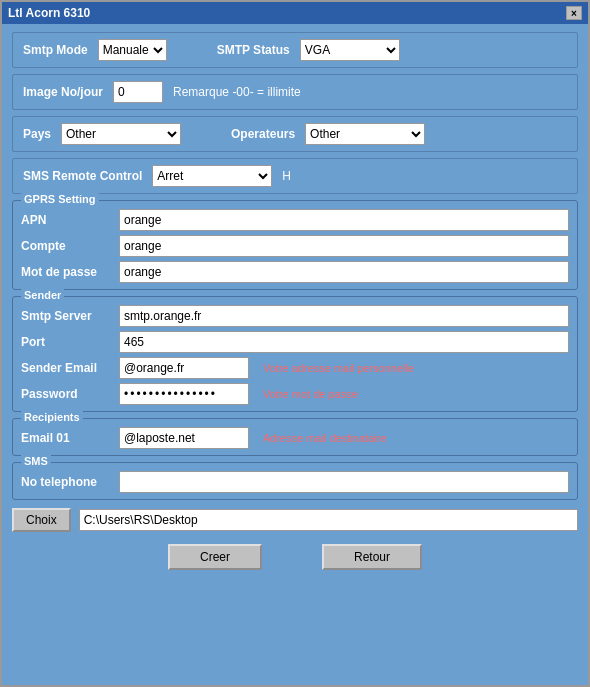 The width and height of the screenshot is (590, 687). What do you see at coordinates (184, 438) in the screenshot?
I see `email01-input` at bounding box center [184, 438].